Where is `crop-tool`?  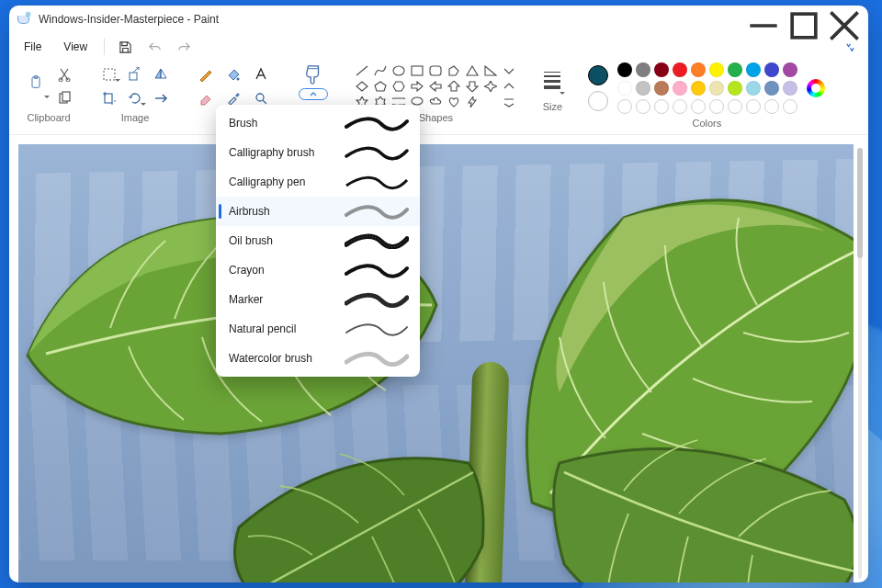
crop-tool is located at coordinates (109, 98).